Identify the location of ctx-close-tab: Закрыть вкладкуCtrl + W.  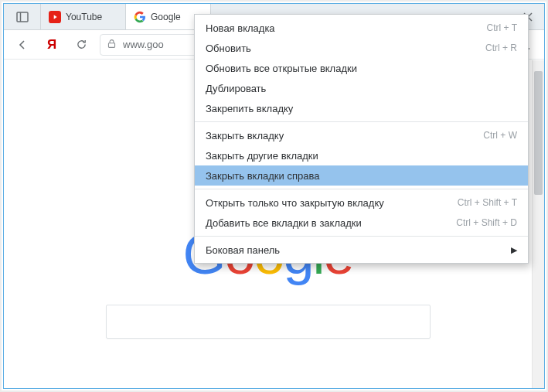
(362, 135).